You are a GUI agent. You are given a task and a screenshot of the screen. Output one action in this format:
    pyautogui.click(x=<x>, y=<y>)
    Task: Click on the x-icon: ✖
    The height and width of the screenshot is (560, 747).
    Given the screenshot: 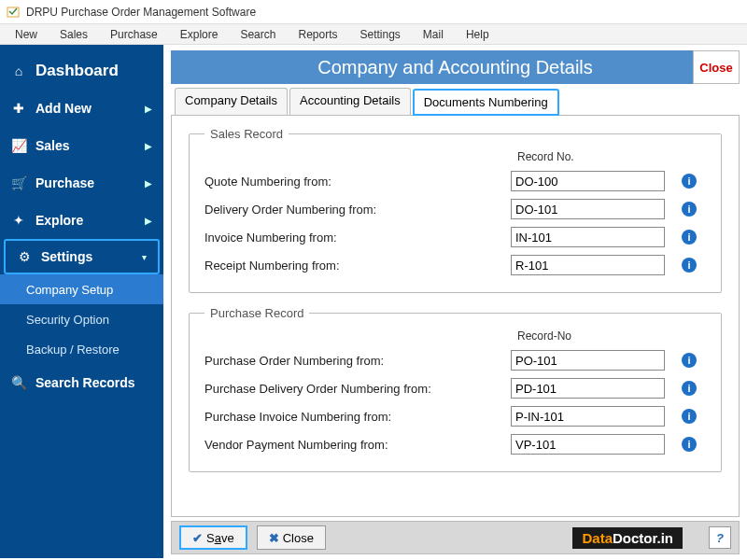 What is the action you would take?
    pyautogui.click(x=275, y=538)
    